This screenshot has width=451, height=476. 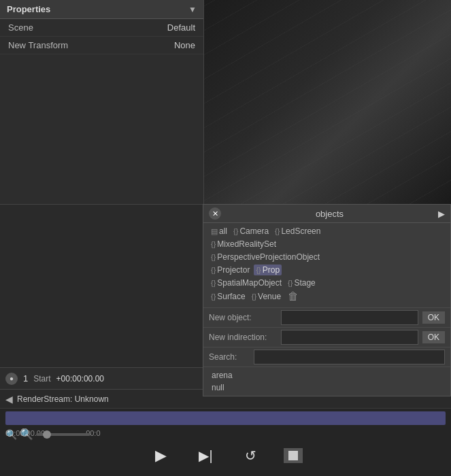 What do you see at coordinates (214, 244) in the screenshot?
I see `obj-icon-mrs: {}` at bounding box center [214, 244].